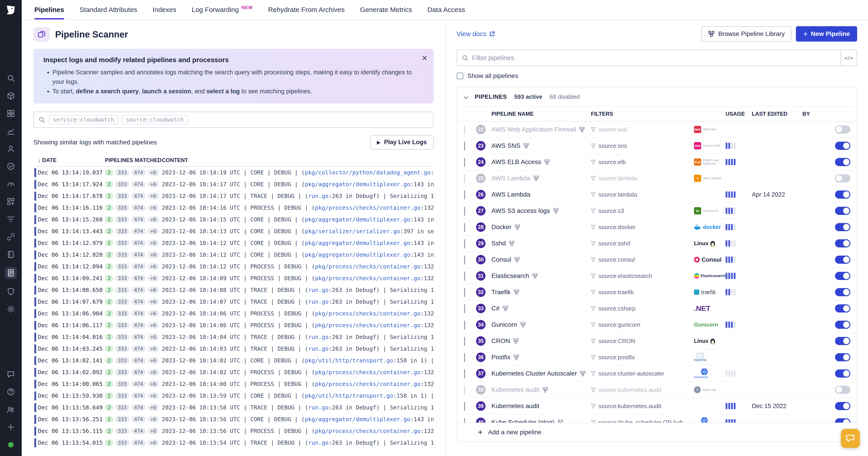 The height and width of the screenshot is (456, 868). Describe the element at coordinates (234, 172) in the screenshot. I see `log-row: Dec 06 13:14:19.037 2333474+6 2023-12-06…` at that location.